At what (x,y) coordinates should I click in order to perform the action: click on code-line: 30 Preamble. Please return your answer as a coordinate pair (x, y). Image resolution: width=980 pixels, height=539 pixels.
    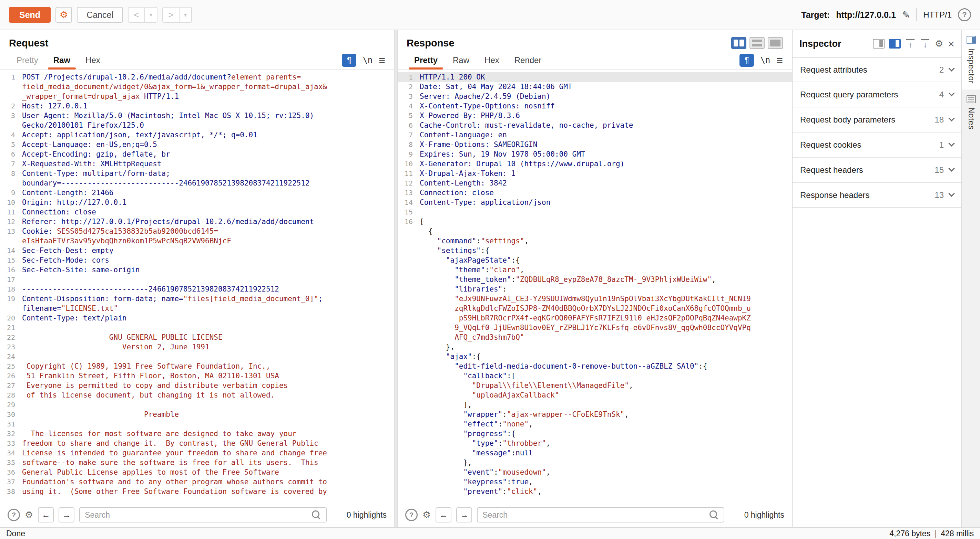
    Looking at the image, I should click on (197, 414).